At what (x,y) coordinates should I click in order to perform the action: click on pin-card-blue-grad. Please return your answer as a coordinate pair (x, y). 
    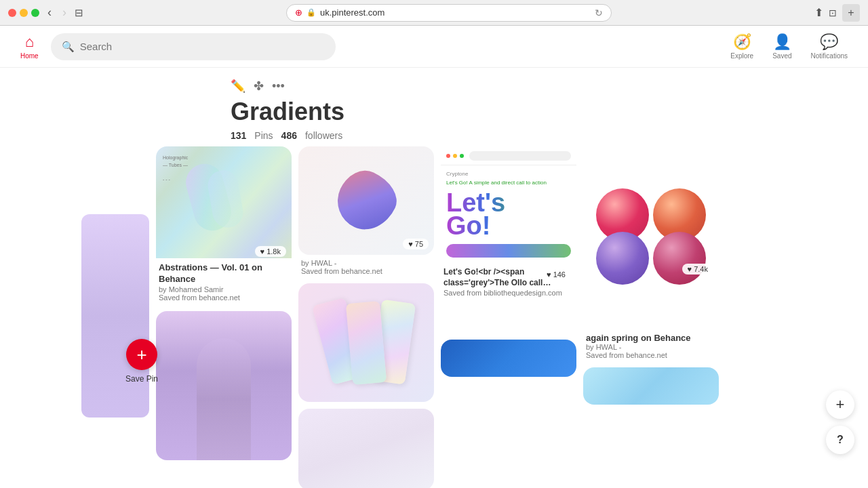
    Looking at the image, I should click on (509, 358).